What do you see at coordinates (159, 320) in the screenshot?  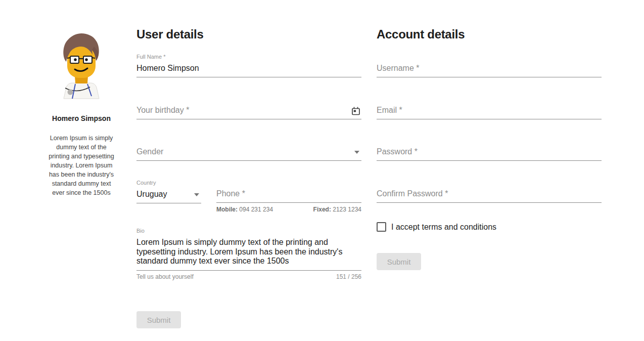 I see `user-submit-button: Submit` at bounding box center [159, 320].